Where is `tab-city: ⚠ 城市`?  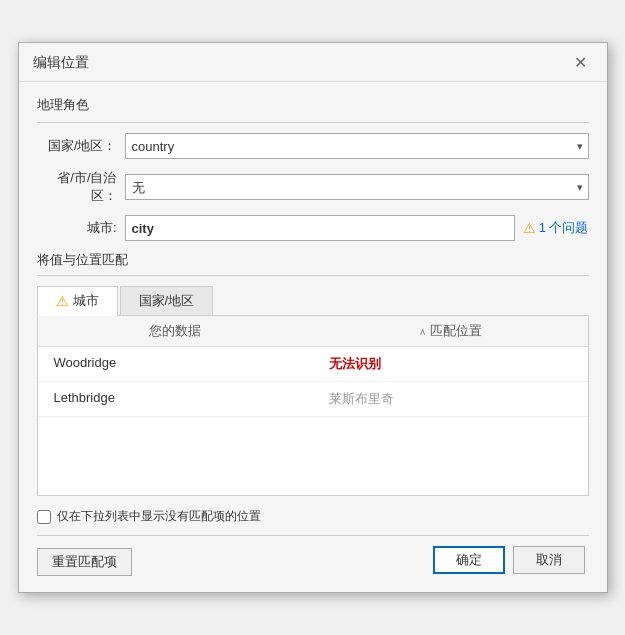
tab-city: ⚠ 城市 is located at coordinates (78, 301).